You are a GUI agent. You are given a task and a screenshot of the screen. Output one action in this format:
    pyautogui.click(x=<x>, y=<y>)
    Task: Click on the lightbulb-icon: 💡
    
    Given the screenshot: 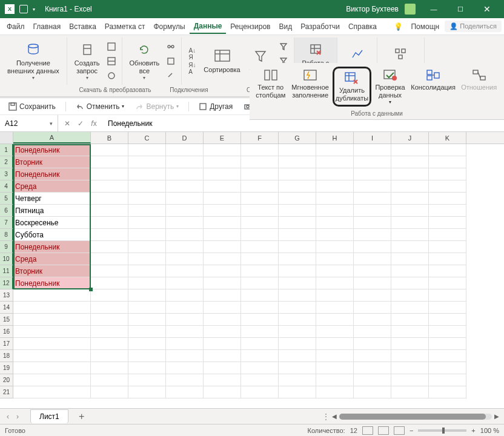 What is the action you would take?
    pyautogui.click(x=399, y=27)
    